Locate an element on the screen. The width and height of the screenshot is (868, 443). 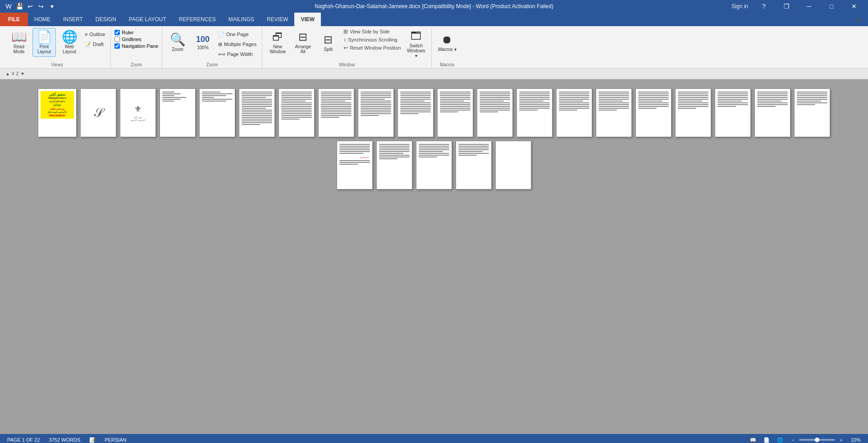
close-button: ✕ is located at coordinates (854, 6).